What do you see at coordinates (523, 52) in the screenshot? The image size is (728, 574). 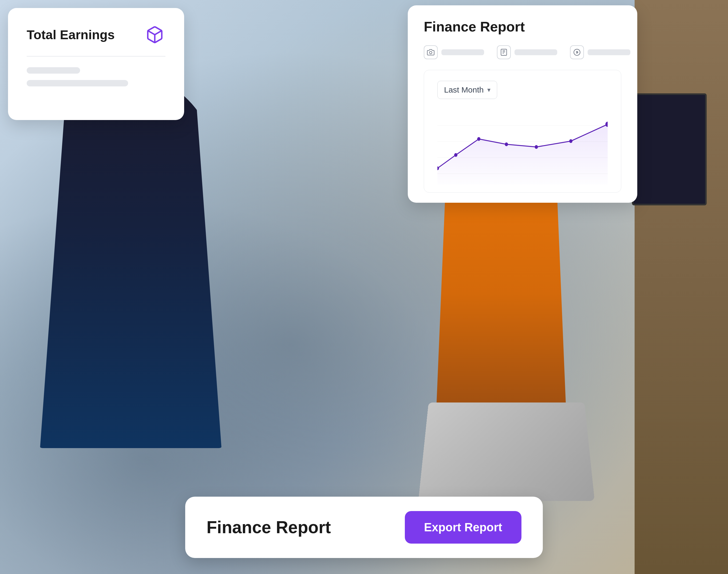 I see `icon-row` at bounding box center [523, 52].